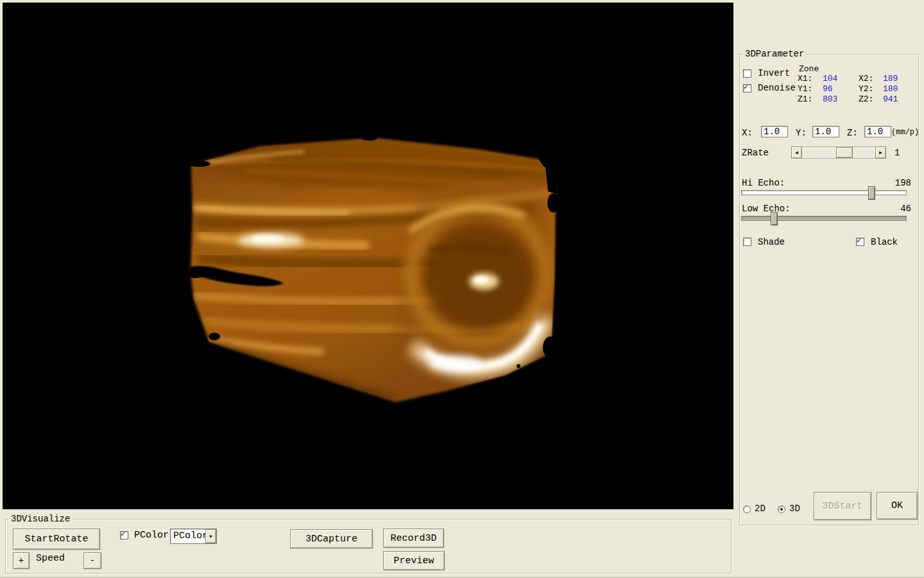 This screenshot has width=924, height=578. I want to click on mode-2d-label: 2D, so click(760, 509).